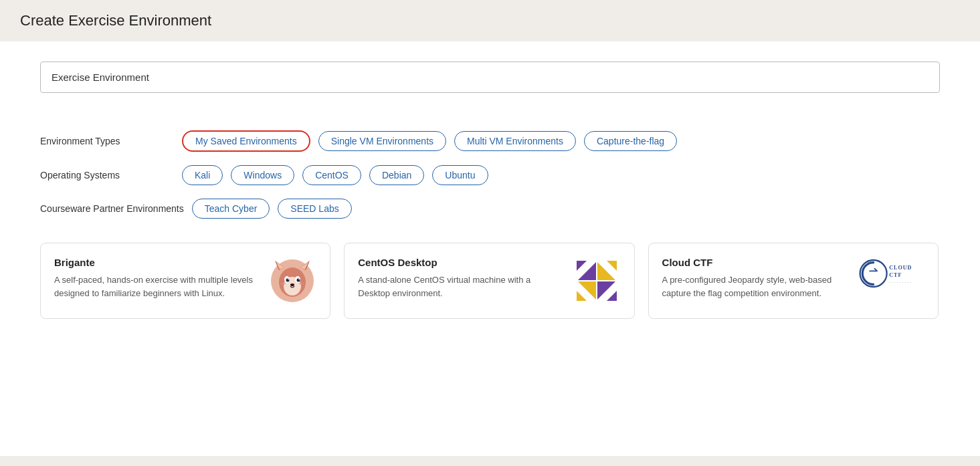  What do you see at coordinates (515, 141) in the screenshot?
I see `filter-btn-multi-vm: Multi VM Environments` at bounding box center [515, 141].